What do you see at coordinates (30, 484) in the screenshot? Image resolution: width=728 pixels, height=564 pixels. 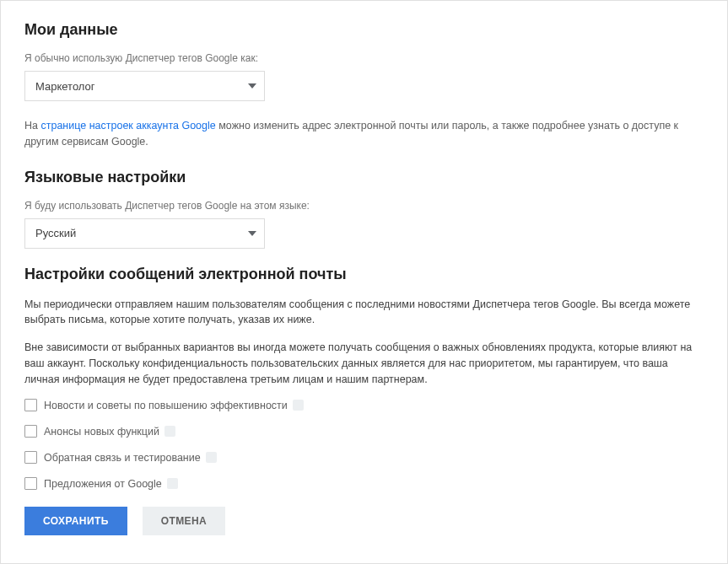 I see `checkbox-offers` at bounding box center [30, 484].